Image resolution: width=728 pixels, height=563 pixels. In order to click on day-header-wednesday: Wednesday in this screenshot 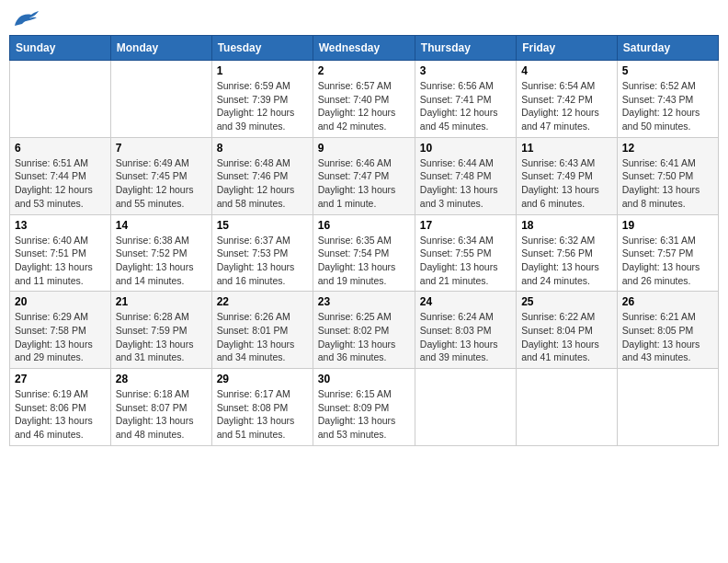, I will do `click(364, 48)`.